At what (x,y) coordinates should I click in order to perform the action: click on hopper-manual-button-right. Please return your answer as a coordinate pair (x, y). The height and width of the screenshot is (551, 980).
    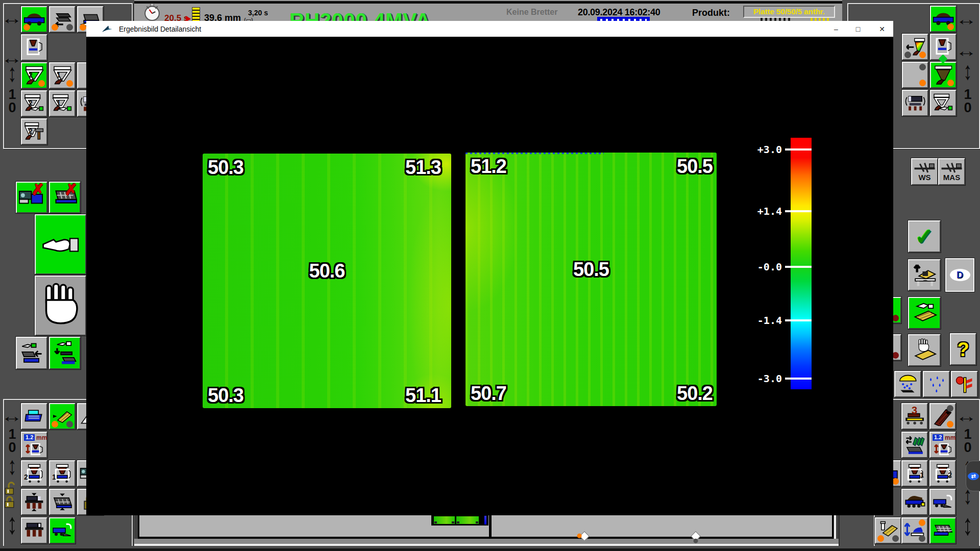
    Looking at the image, I should click on (943, 103).